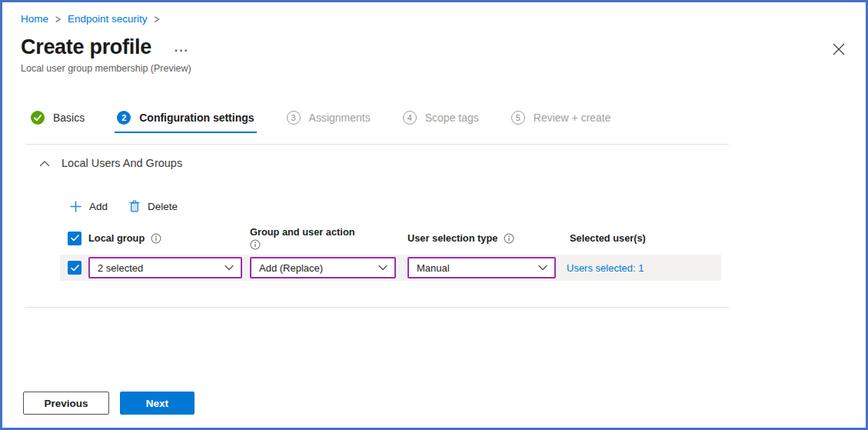  Describe the element at coordinates (124, 118) in the screenshot. I see `step-number-badge: 2` at that location.